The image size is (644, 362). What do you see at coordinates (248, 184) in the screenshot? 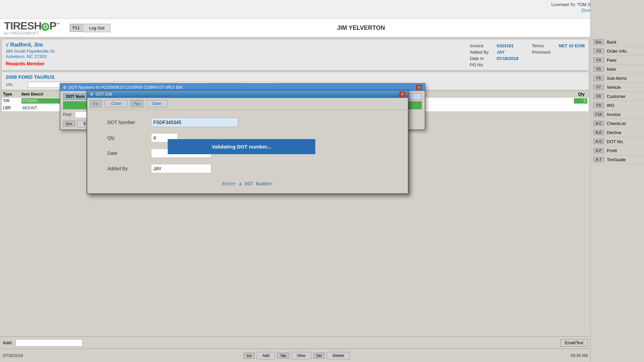
I see `dot-enter-hint: Enter a DOT Number` at bounding box center [248, 184].